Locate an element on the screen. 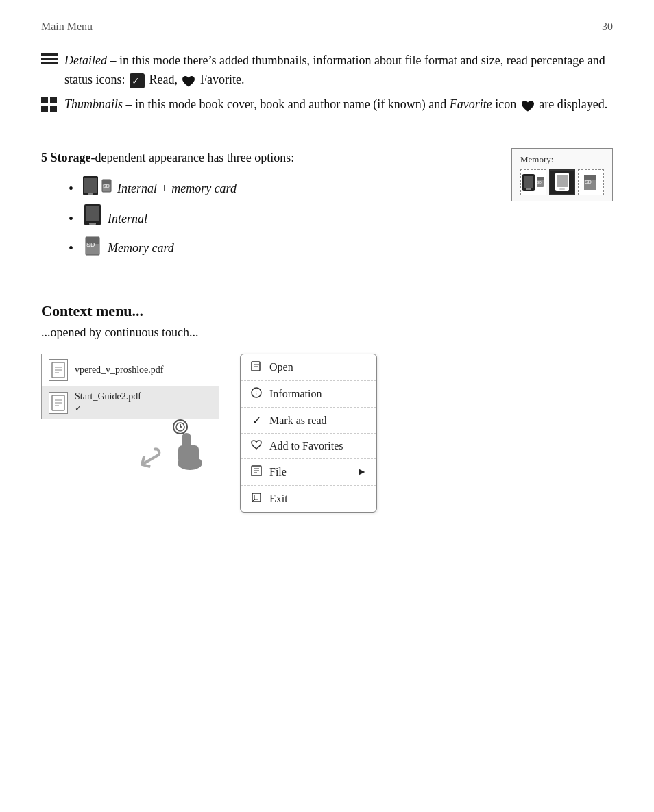  menu-item-information: i Information is located at coordinates (308, 395).